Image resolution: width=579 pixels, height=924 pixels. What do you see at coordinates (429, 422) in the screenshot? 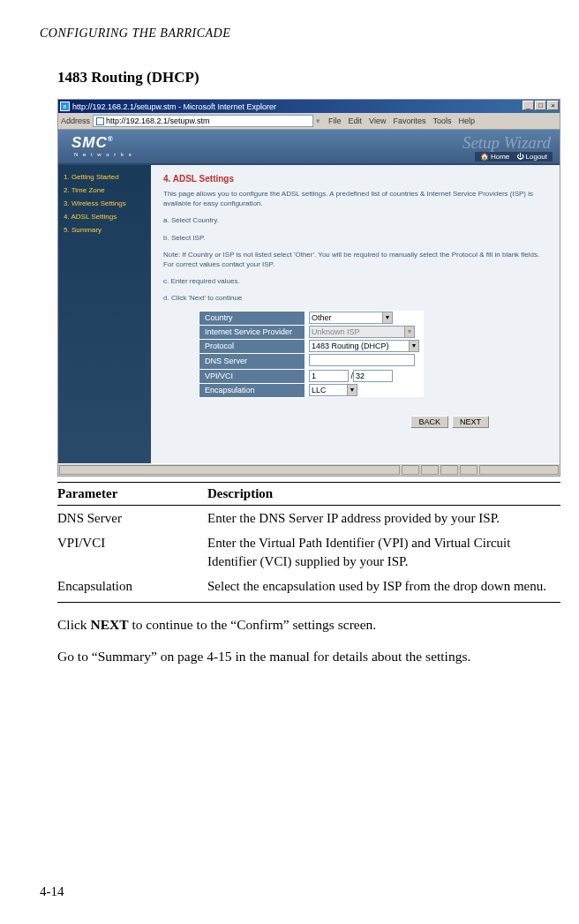
I see `back-button: BACK` at bounding box center [429, 422].